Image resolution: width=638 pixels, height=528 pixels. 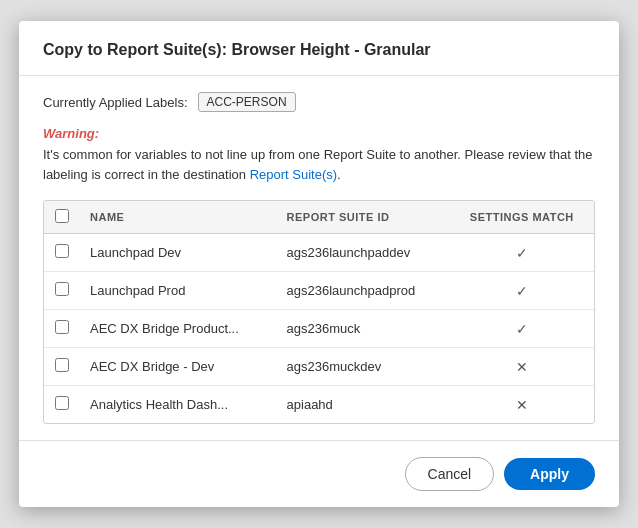 What do you see at coordinates (178, 329) in the screenshot?
I see `row-name: AEC DX Bridge Product...` at bounding box center [178, 329].